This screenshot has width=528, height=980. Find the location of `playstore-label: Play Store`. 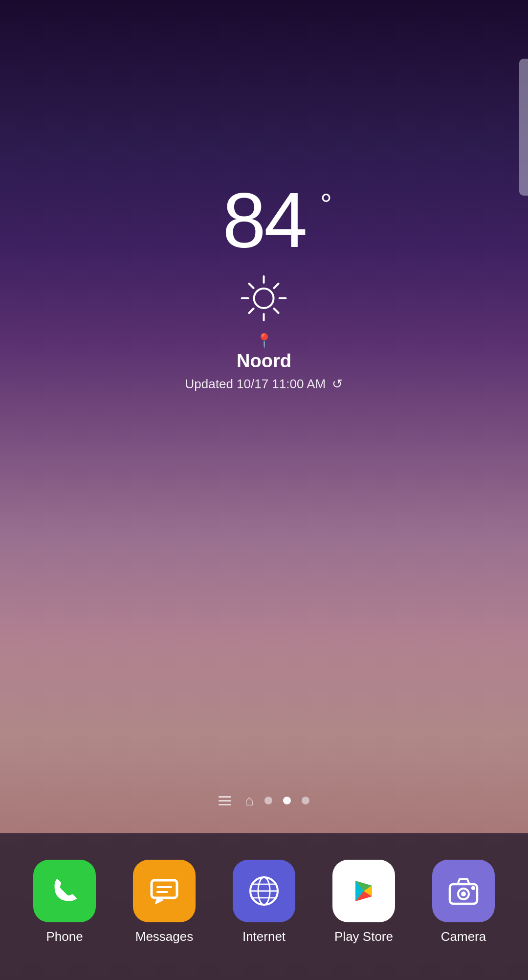

playstore-label: Play Store is located at coordinates (364, 937).